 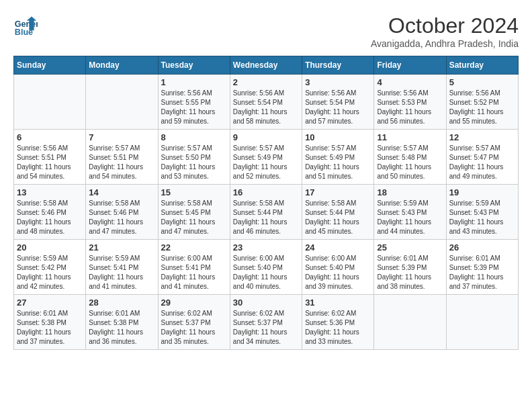 I want to click on day-number: 17, so click(x=338, y=192).